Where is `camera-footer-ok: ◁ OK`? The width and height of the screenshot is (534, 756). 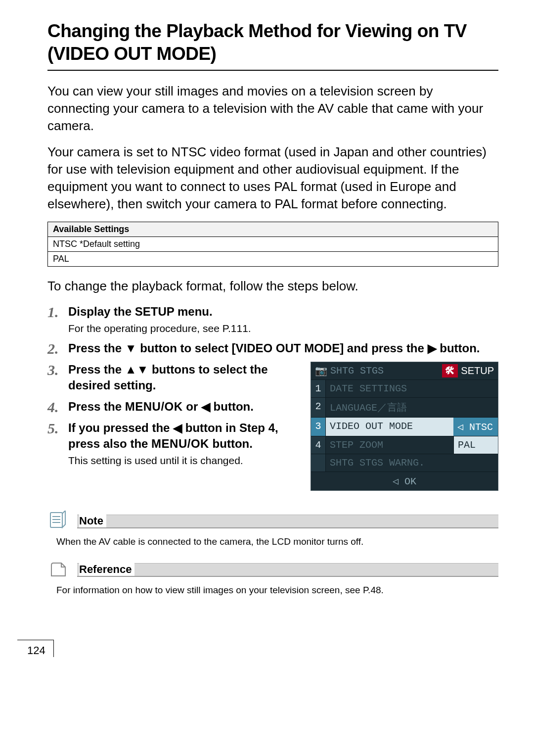
camera-footer-ok: ◁ OK is located at coordinates (404, 481).